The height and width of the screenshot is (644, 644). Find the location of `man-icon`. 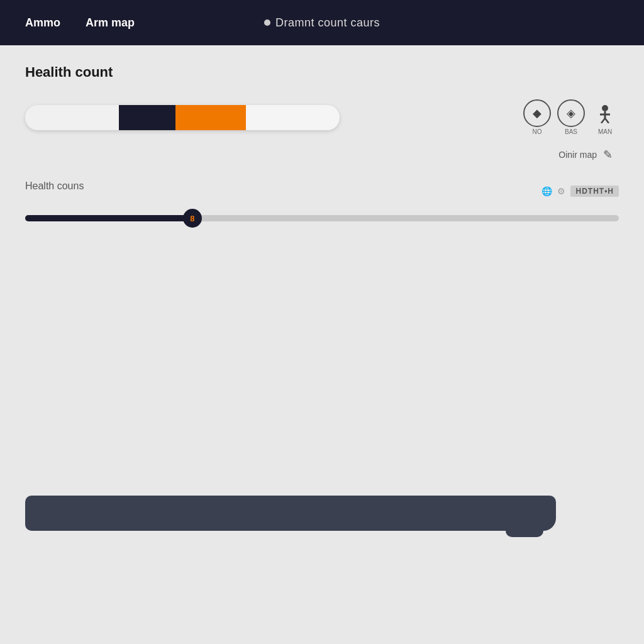

man-icon is located at coordinates (605, 113).